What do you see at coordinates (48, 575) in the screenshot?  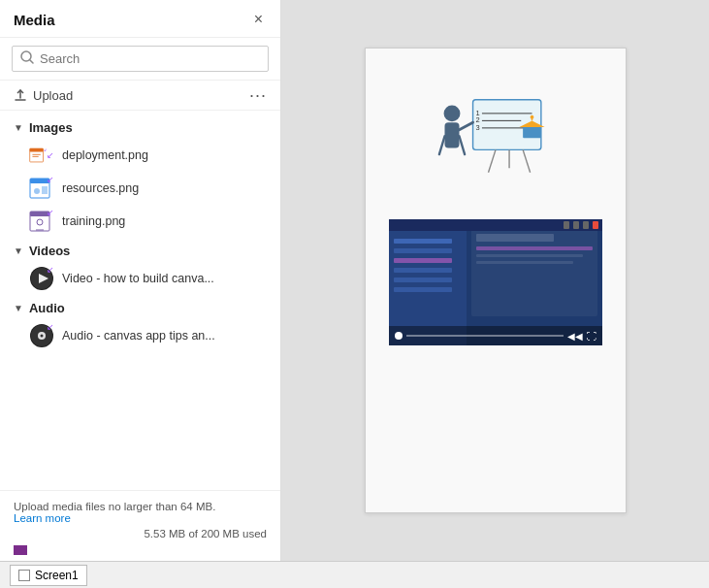 I see `screen-tab: Screen1` at bounding box center [48, 575].